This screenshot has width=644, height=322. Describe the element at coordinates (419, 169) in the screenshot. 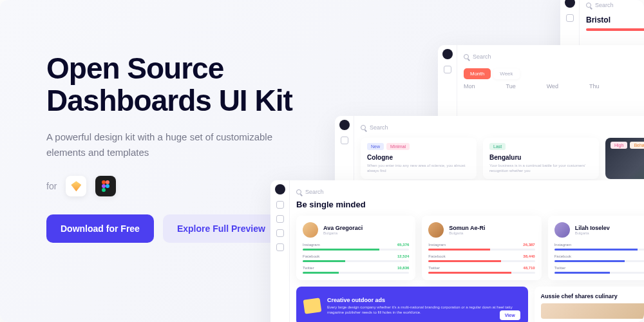

I see `card-description: When you enter into any new area of scie…` at that location.